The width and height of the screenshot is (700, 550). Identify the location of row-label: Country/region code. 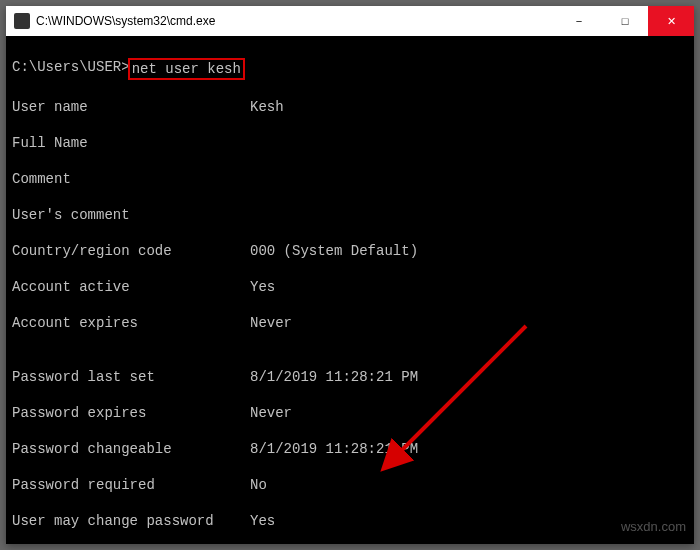
(131, 251).